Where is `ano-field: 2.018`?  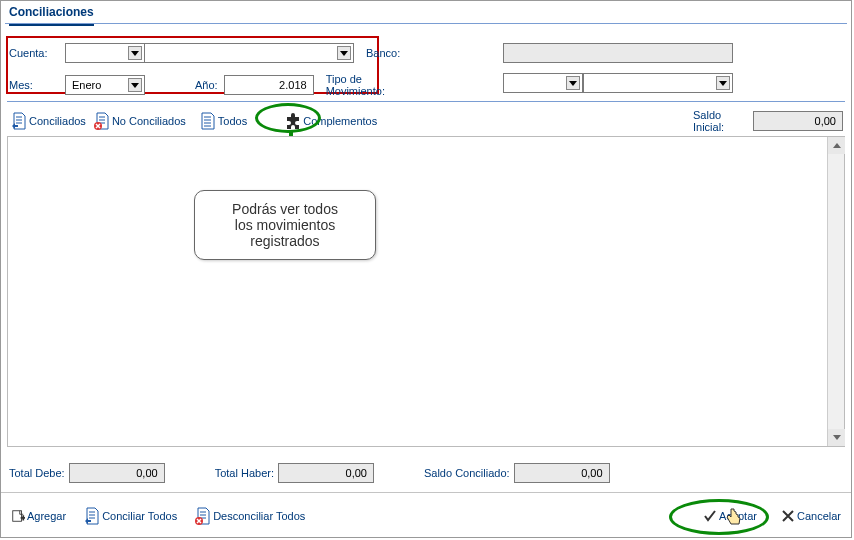
ano-field: 2.018 is located at coordinates (269, 85).